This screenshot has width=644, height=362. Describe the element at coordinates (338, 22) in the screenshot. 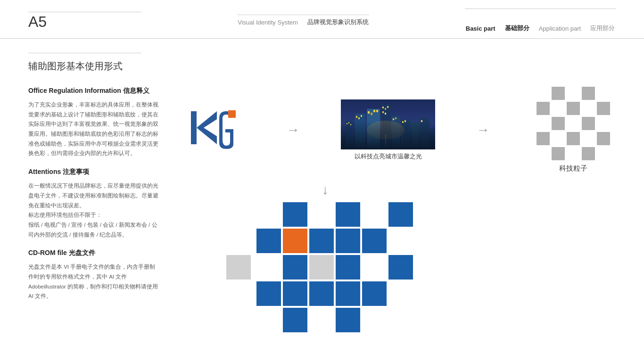

I see `header-title-cn: 品牌视觉形象识别系统` at that location.